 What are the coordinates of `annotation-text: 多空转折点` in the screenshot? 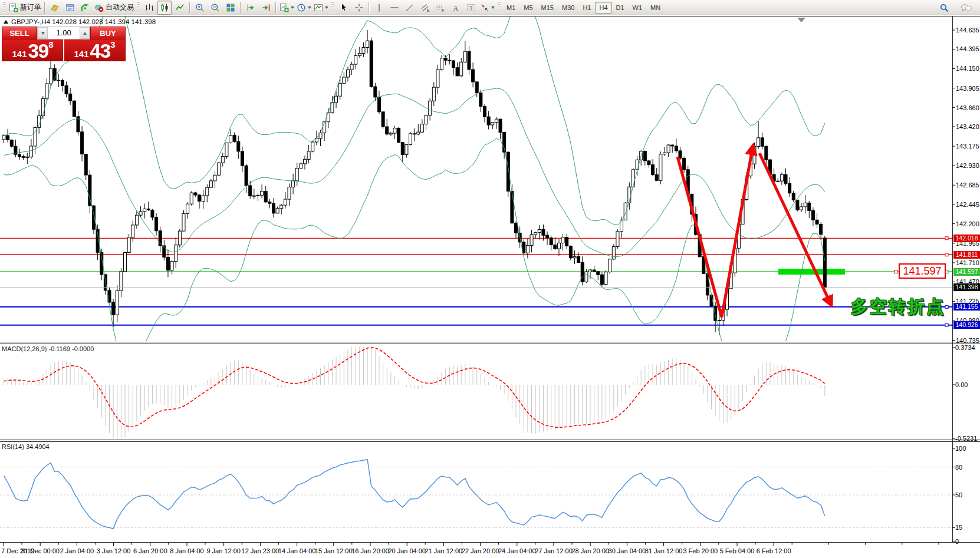 It's located at (898, 307).